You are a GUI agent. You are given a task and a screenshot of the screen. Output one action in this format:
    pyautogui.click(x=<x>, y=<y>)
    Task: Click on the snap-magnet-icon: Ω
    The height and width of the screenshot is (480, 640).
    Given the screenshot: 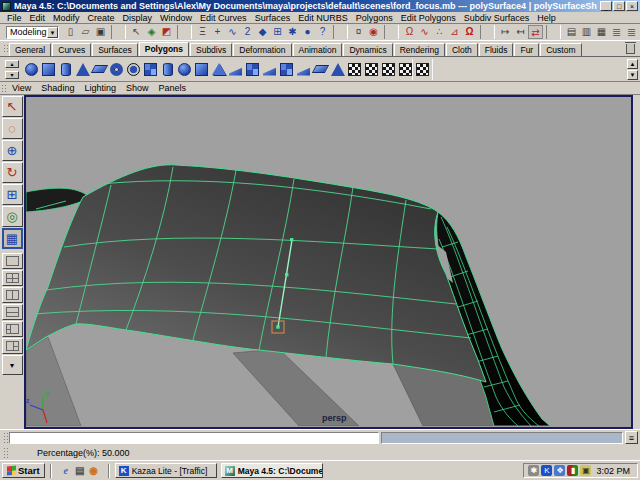 What is the action you would take?
    pyautogui.click(x=470, y=32)
    